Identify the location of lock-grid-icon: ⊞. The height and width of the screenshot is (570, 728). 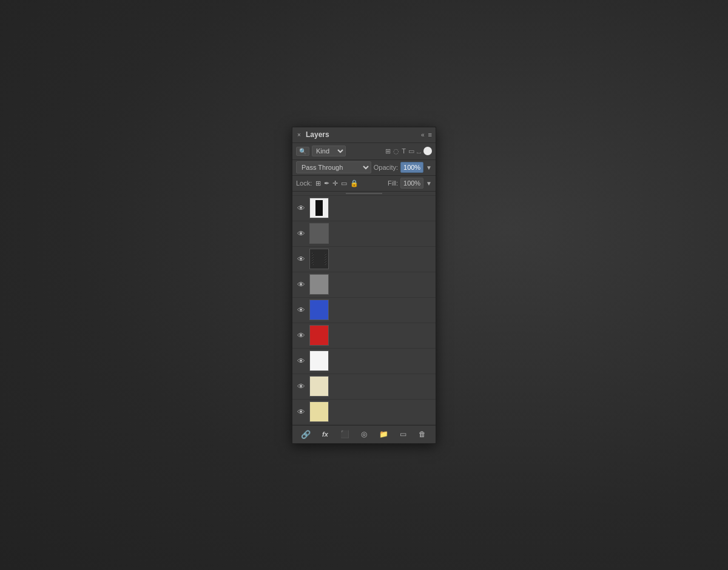
(318, 183).